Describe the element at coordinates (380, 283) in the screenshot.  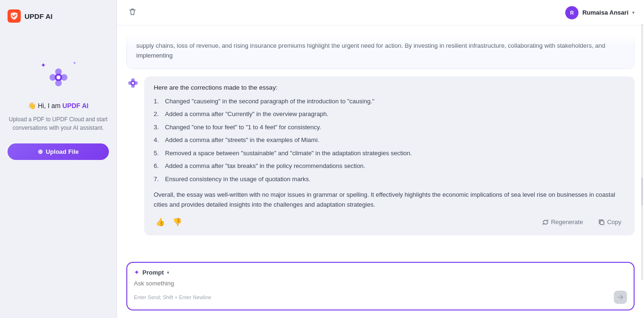
I see `prompt-input` at that location.